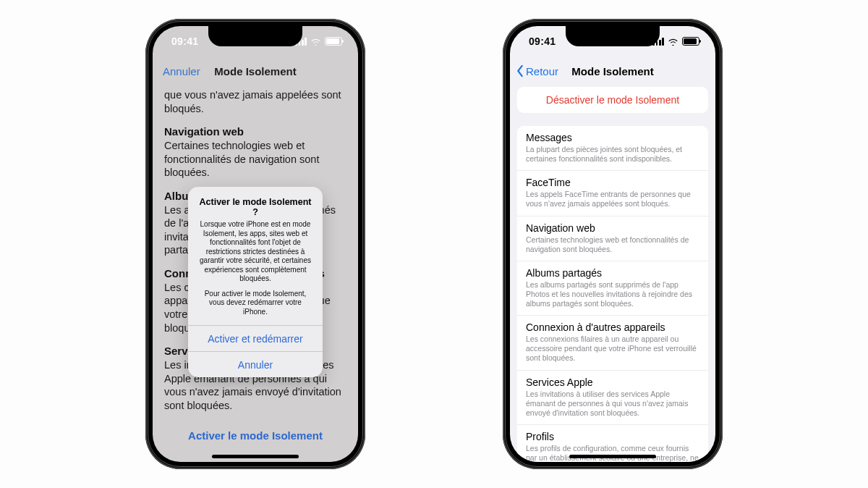 This screenshot has height=488, width=868. What do you see at coordinates (255, 338) in the screenshot?
I see `alert-confirm-button: Activer et redémarrer` at bounding box center [255, 338].